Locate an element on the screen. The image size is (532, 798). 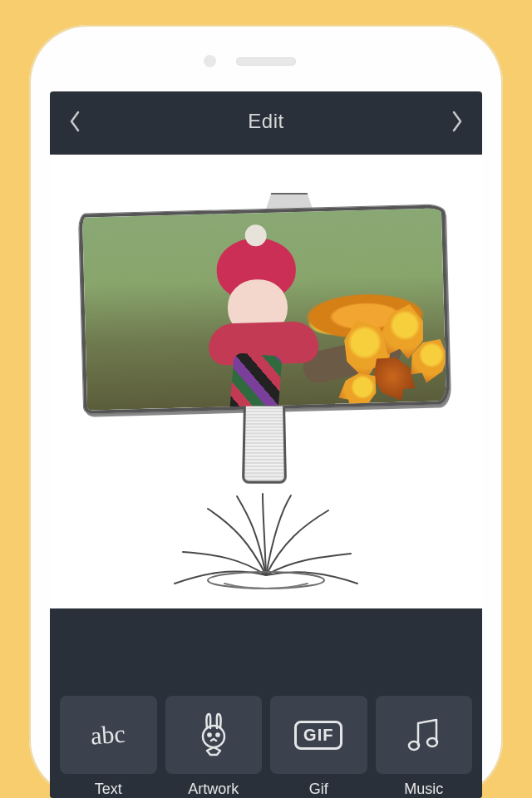
back-button is located at coordinates (75, 121).